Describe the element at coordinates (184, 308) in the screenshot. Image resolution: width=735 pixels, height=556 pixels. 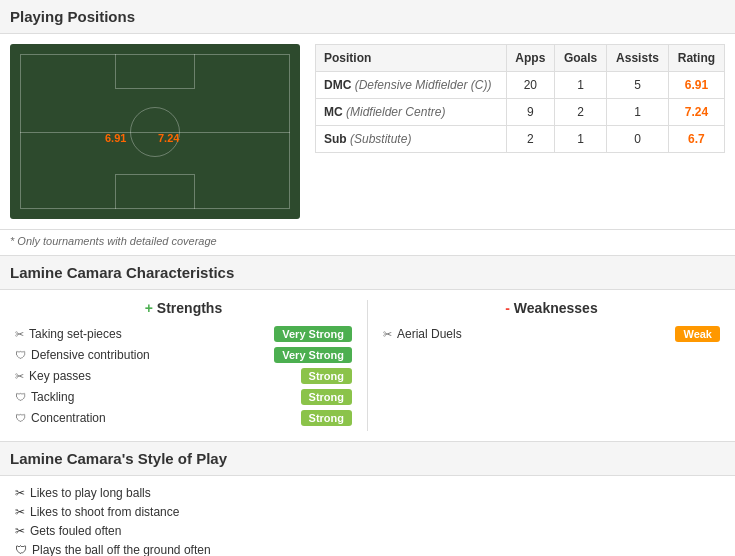
I see `strengths-header: + Strengths` at that location.